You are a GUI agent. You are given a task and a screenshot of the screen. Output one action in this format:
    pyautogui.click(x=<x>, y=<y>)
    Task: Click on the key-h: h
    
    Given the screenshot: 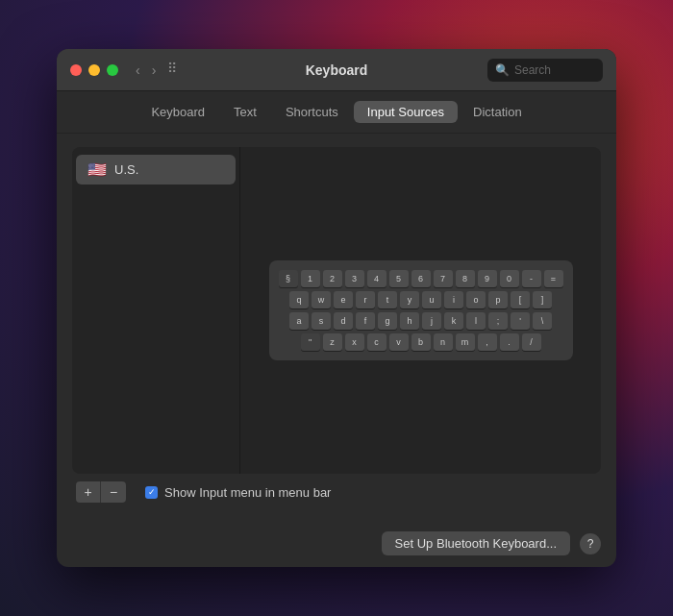 What is the action you would take?
    pyautogui.click(x=410, y=321)
    